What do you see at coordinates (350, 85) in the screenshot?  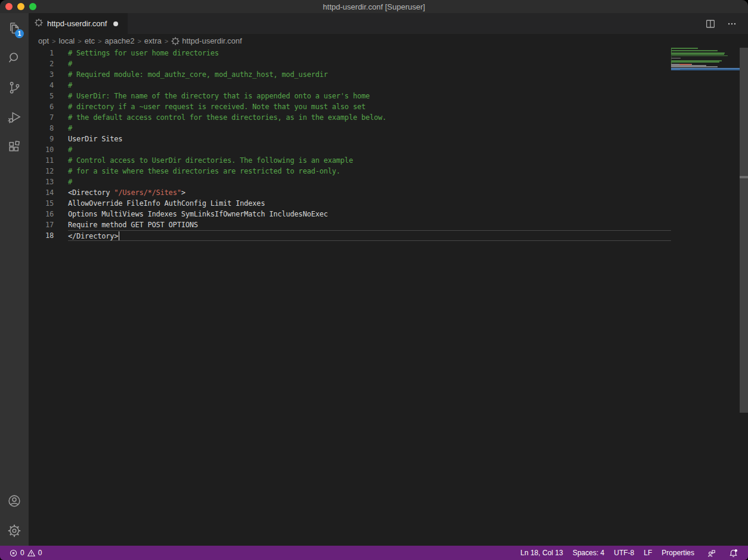 I see `code-line: 4#` at bounding box center [350, 85].